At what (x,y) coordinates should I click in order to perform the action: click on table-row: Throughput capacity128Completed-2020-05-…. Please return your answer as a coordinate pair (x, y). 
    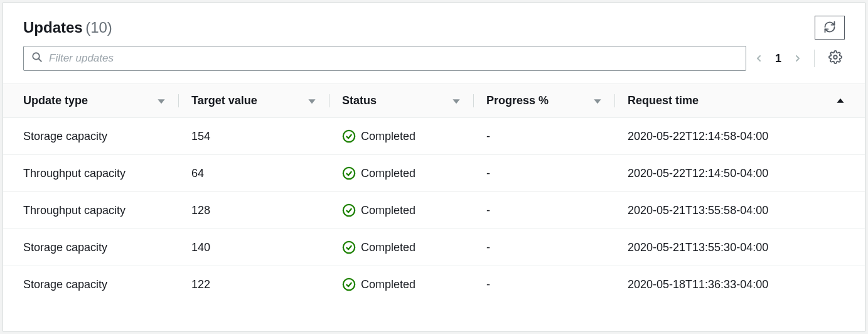
    Looking at the image, I should click on (434, 211).